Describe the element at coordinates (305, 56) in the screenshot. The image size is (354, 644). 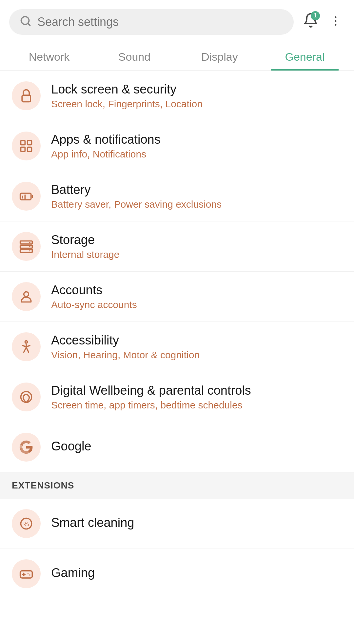
I see `tab-general: General` at that location.